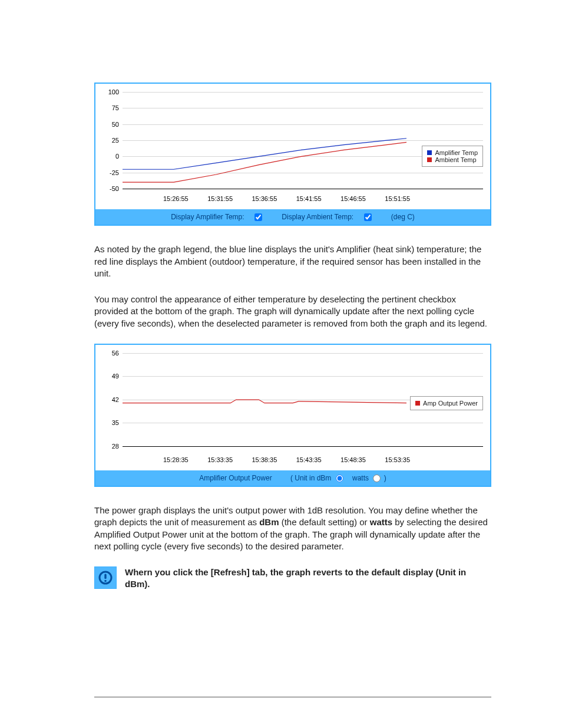 The image size is (562, 728). What do you see at coordinates (452, 160) in the screenshot?
I see `legend-item: Ambient Temp` at bounding box center [452, 160].